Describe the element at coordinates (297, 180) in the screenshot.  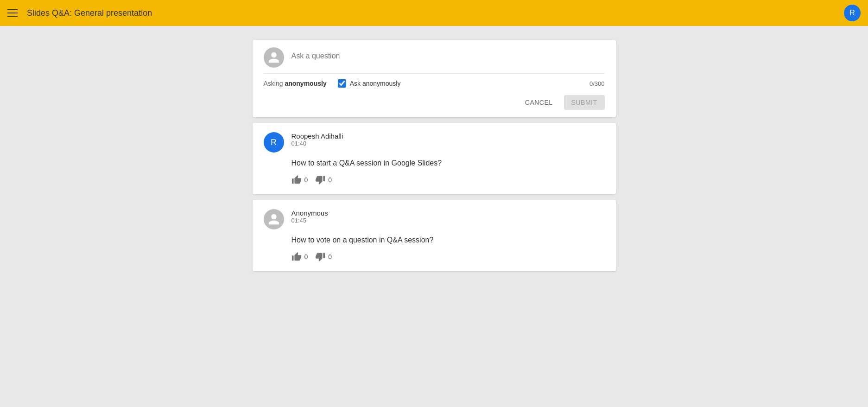
I see `thumbs-up-icon` at that location.